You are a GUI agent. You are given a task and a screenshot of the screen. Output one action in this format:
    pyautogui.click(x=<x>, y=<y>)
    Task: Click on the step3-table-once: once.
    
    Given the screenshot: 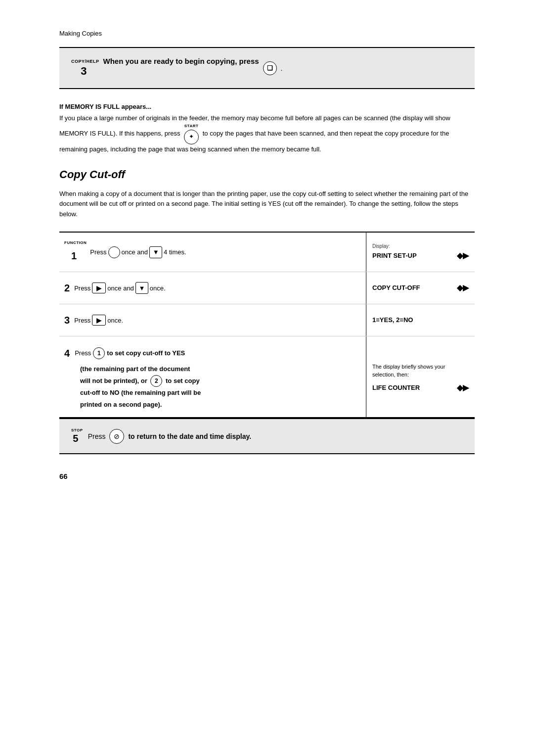 What is the action you would take?
    pyautogui.click(x=115, y=321)
    